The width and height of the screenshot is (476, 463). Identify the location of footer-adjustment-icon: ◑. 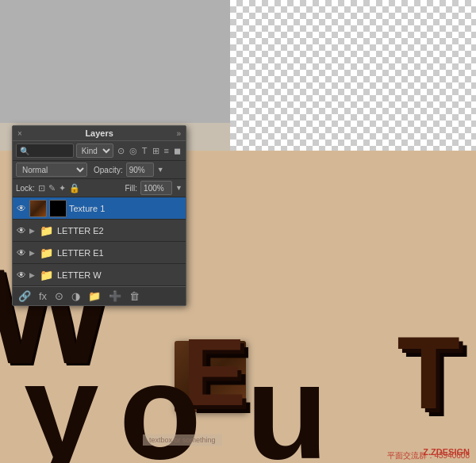
(76, 297).